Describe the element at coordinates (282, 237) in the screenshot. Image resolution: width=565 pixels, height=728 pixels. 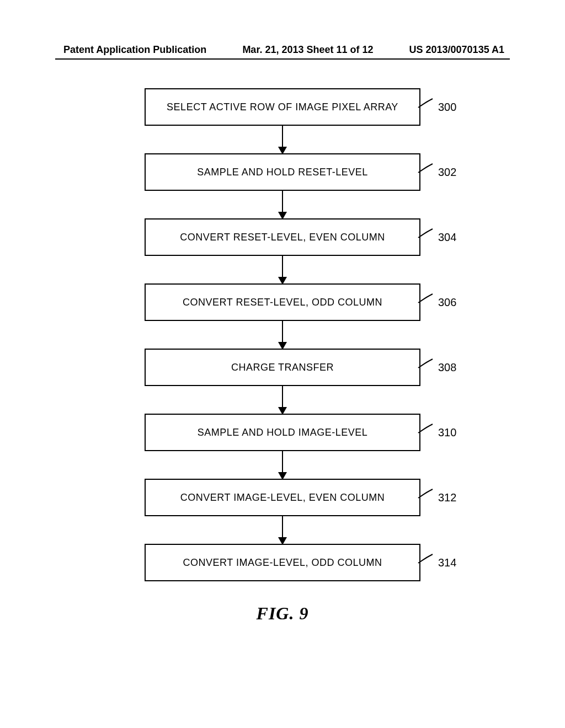
I see `flow-step: CONVERT RESET-LEVEL, EVEN COLUMN 304` at that location.